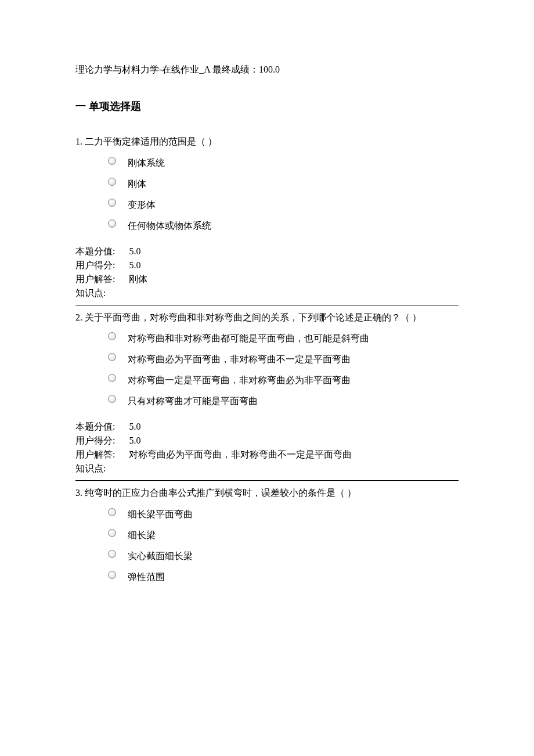  I want to click on option-row: 细长梁, so click(283, 535).